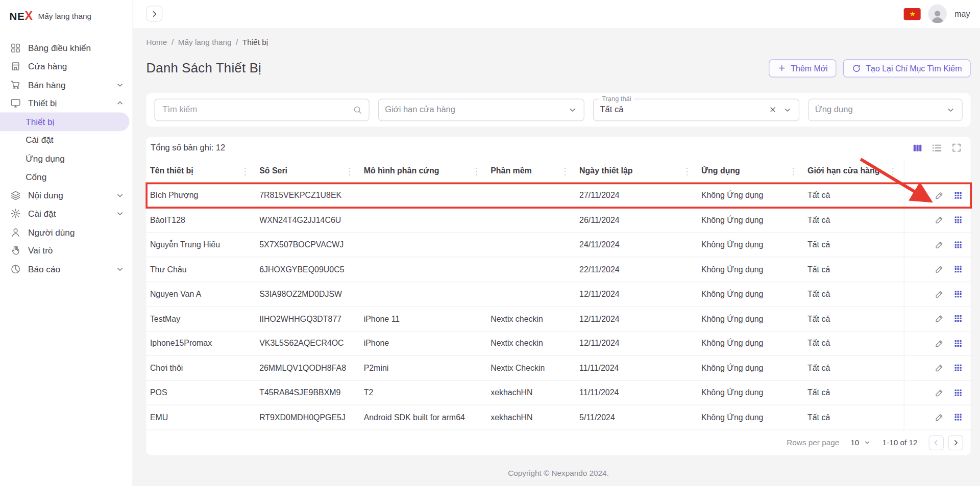 The image size is (980, 486). Describe the element at coordinates (958, 417) in the screenshot. I see `grid-apps-icon` at that location.